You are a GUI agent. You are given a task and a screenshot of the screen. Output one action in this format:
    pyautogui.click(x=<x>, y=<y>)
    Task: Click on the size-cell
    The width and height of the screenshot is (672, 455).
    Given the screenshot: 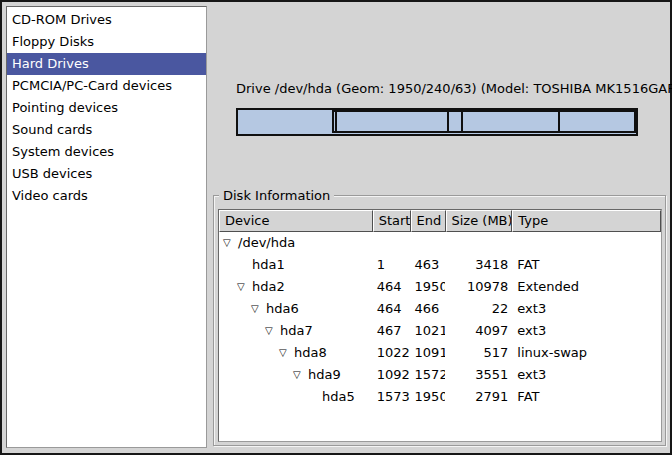 What is the action you would take?
    pyautogui.click(x=478, y=243)
    